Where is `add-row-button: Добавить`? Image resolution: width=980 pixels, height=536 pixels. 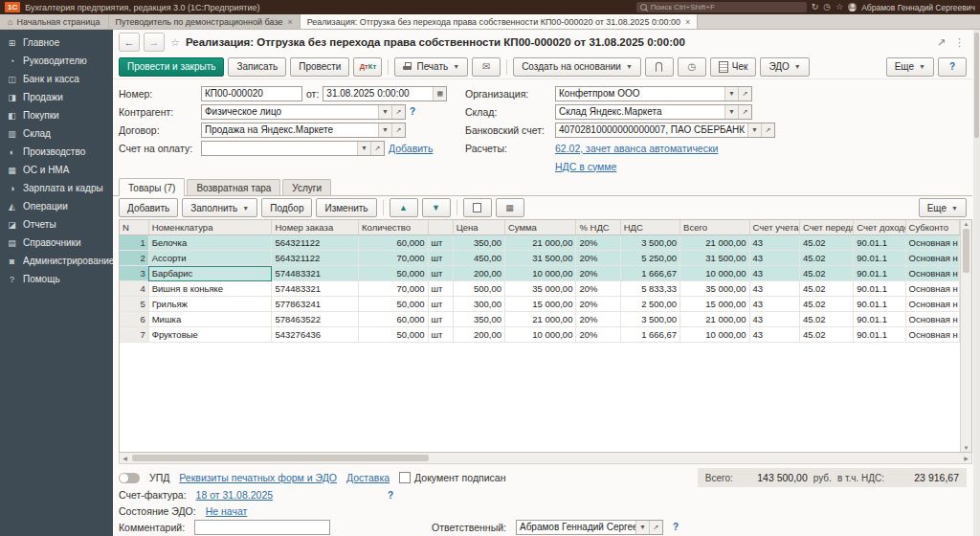 add-row-button: Добавить is located at coordinates (148, 208).